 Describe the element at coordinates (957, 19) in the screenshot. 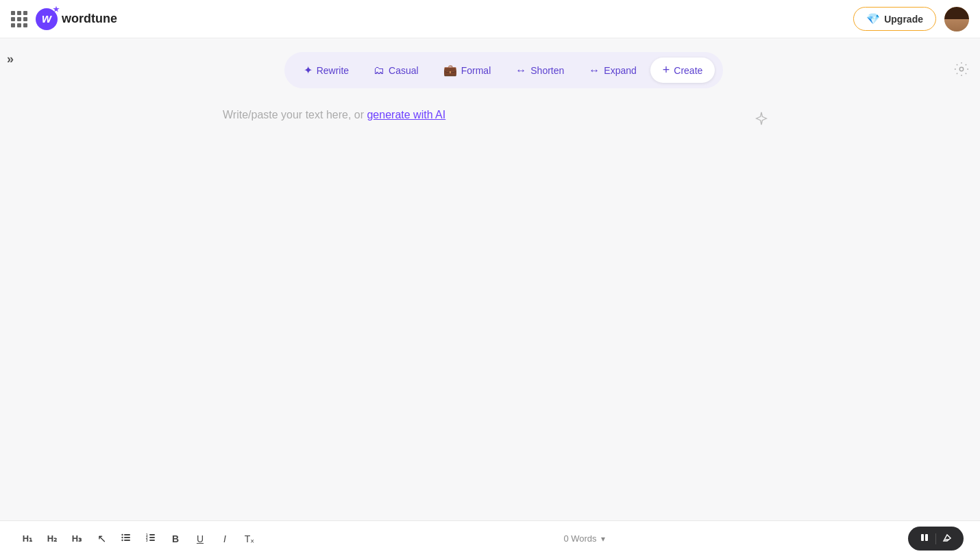

I see `user-avatar` at that location.